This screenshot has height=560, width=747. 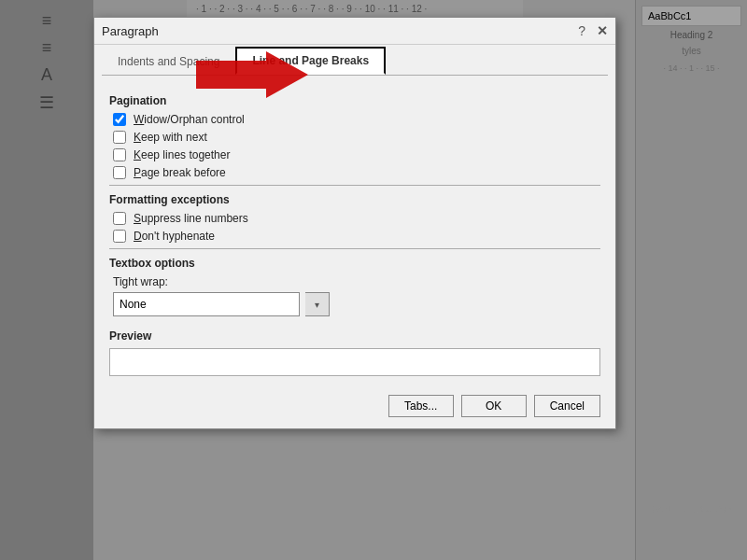 I want to click on help-button: ?, so click(x=582, y=31).